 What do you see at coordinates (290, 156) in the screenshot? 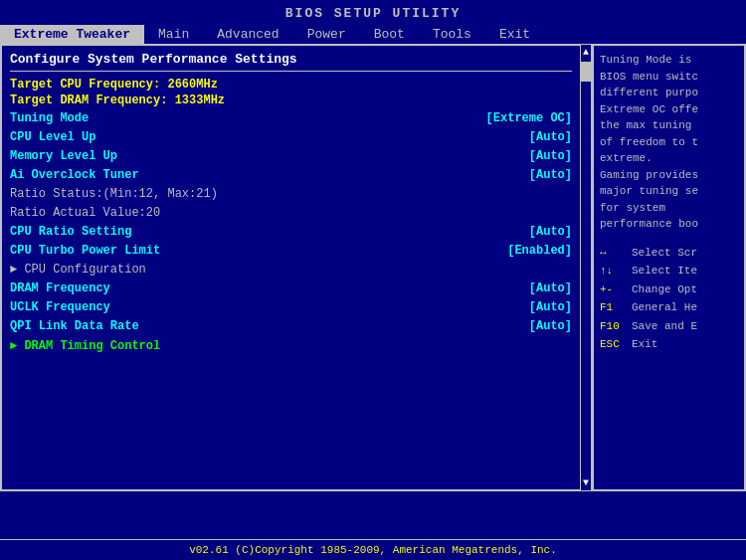
I see `settings-row: Memory Level Up[Auto]` at bounding box center [290, 156].